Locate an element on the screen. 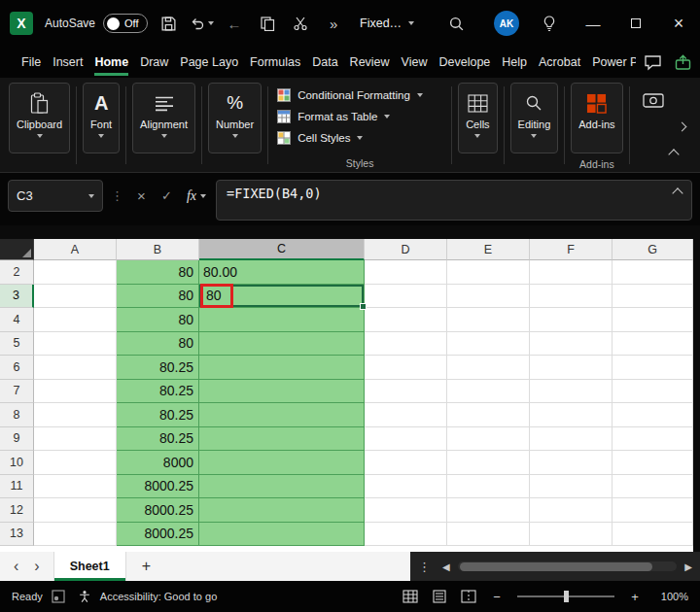 The width and height of the screenshot is (700, 612). cell-C12 is located at coordinates (282, 511).